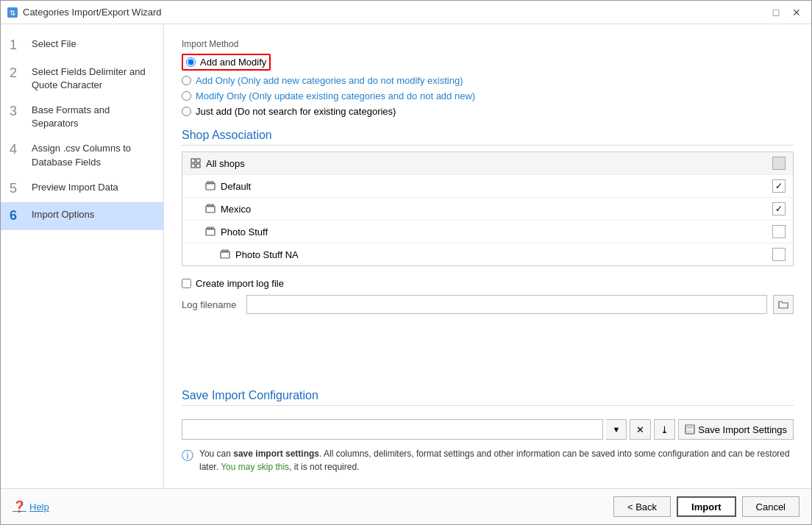  Describe the element at coordinates (494, 209) in the screenshot. I see `shop-name-mexico: Mexico` at that location.